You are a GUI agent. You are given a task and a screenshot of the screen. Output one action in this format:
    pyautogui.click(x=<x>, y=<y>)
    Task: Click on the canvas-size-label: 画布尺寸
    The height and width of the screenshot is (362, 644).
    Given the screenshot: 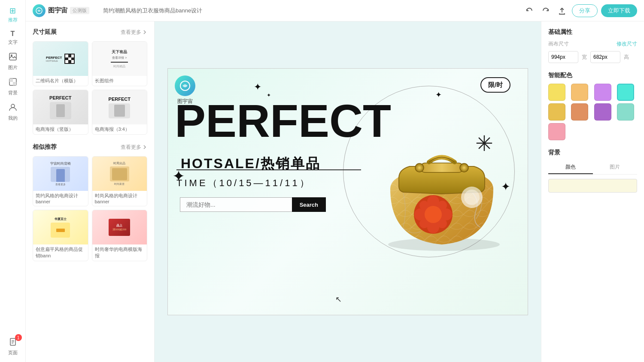 What is the action you would take?
    pyautogui.click(x=559, y=44)
    